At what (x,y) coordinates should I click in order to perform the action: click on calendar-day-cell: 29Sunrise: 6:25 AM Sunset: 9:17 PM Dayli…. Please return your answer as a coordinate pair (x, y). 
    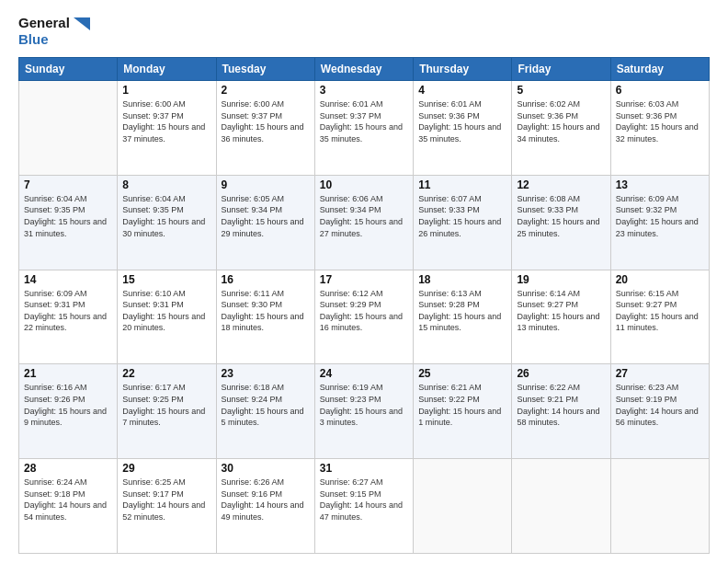
    Looking at the image, I should click on (167, 506).